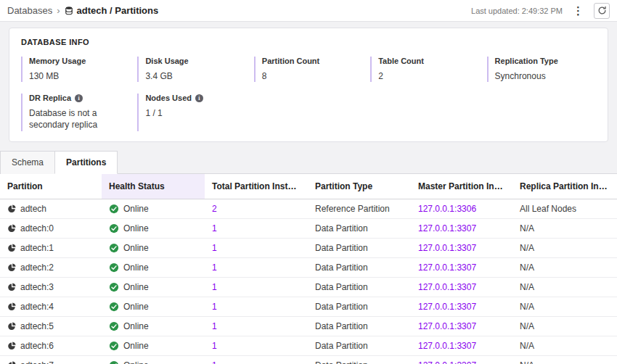  Describe the element at coordinates (168, 98) in the screenshot. I see `stat-label-text: Nodes Used` at that location.